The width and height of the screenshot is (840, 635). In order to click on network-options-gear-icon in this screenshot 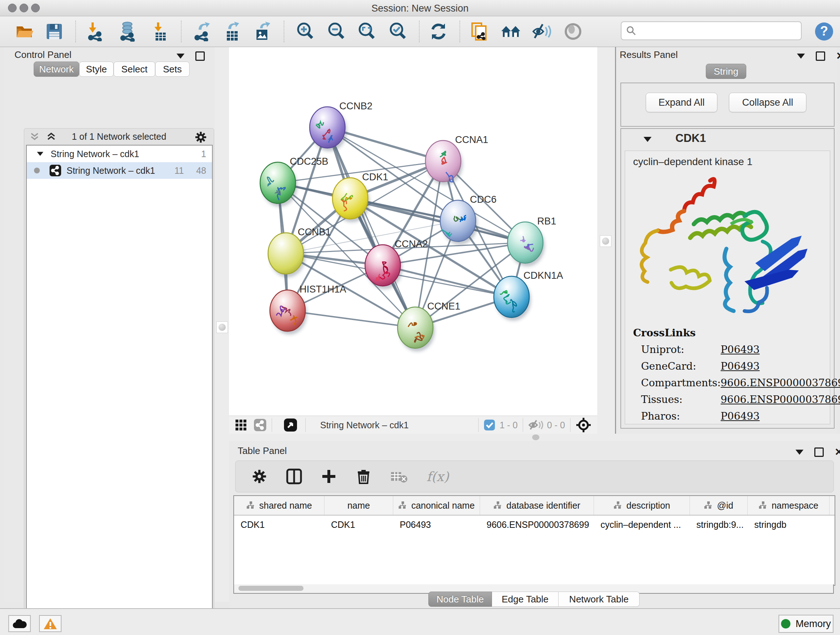, I will do `click(201, 137)`.